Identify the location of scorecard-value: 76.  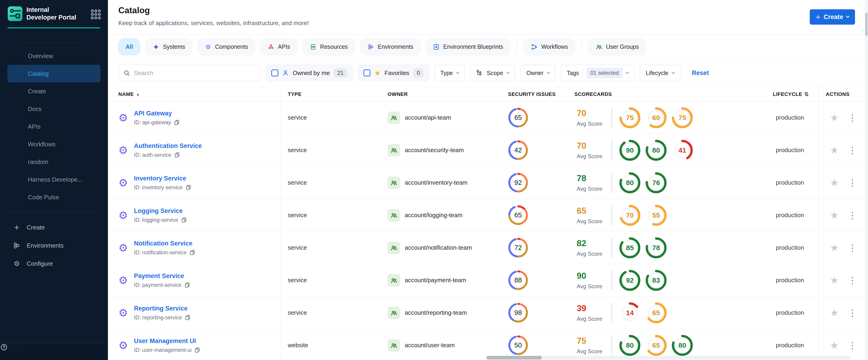
(656, 183).